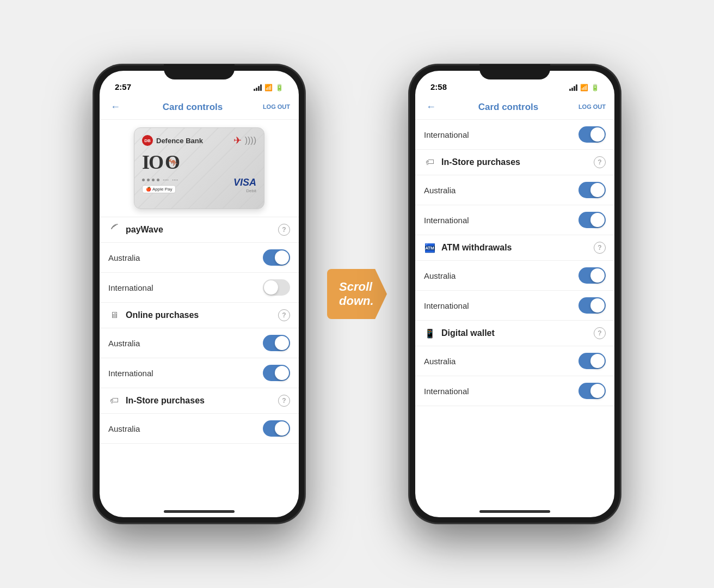 Image resolution: width=714 pixels, height=588 pixels. What do you see at coordinates (592, 220) in the screenshot?
I see `instore2-international-toggle` at bounding box center [592, 220].